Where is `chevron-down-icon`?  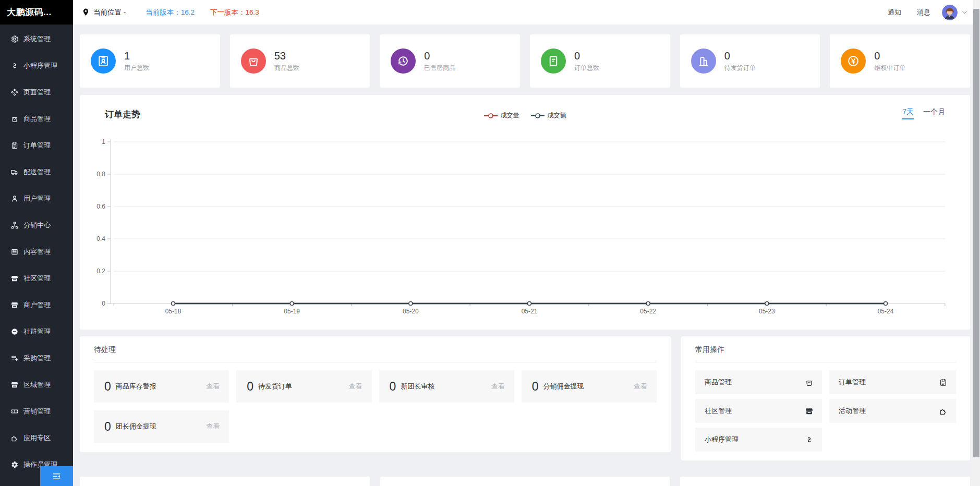
chevron-down-icon is located at coordinates (965, 13).